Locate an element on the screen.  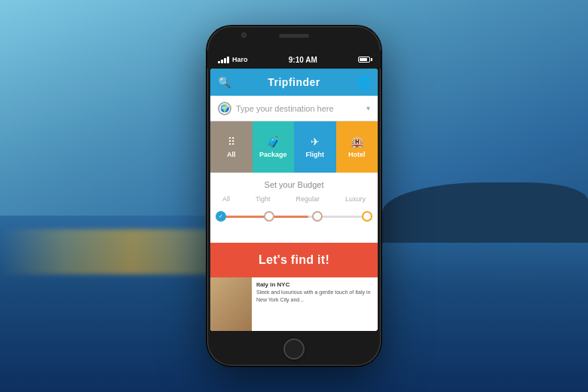
package-icon: 🧳 is located at coordinates (273, 142).